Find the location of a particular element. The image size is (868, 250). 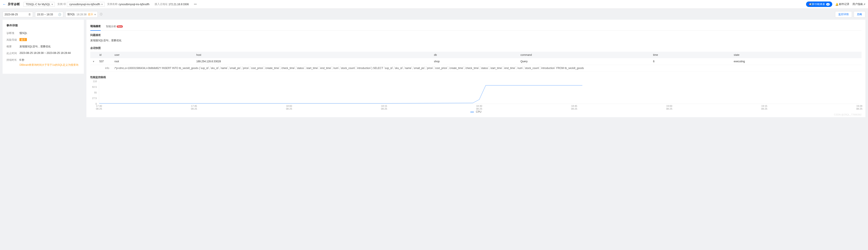

duration-label: 持续时长 is located at coordinates (13, 60).